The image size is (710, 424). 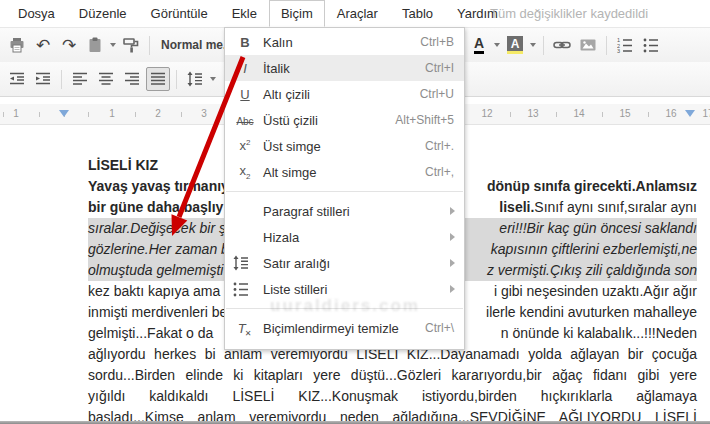 I want to click on format-menu-item-italic: IİtalikCtrl+I, so click(x=344, y=68).